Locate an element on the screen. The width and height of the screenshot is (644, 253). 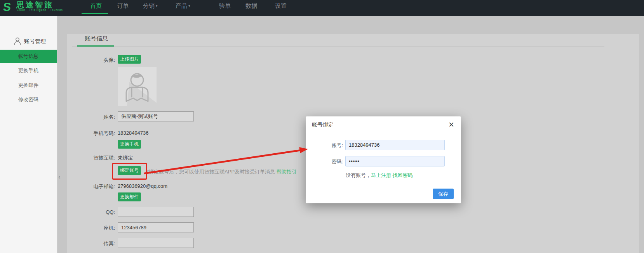
name-input is located at coordinates (156, 116).